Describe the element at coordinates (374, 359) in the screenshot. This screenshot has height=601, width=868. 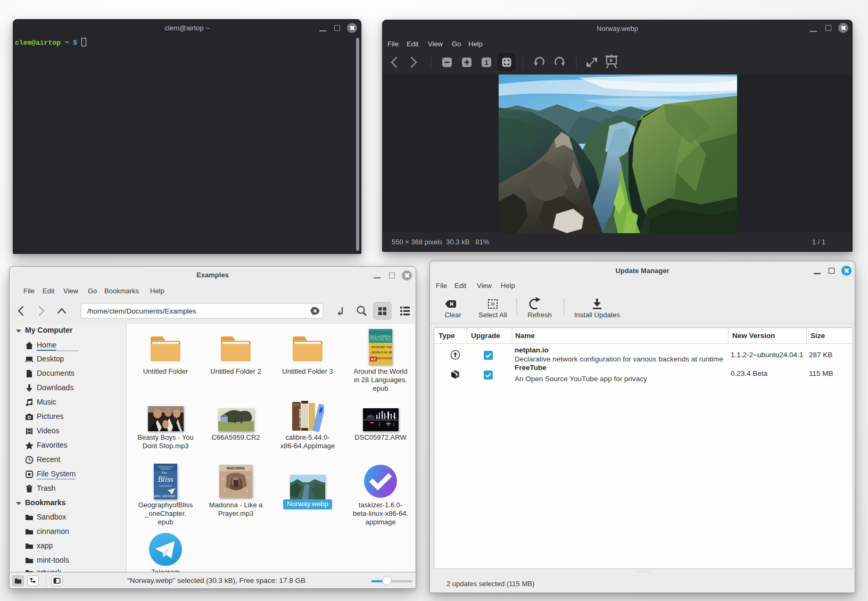
I see `svg-text: AZ` at that location.